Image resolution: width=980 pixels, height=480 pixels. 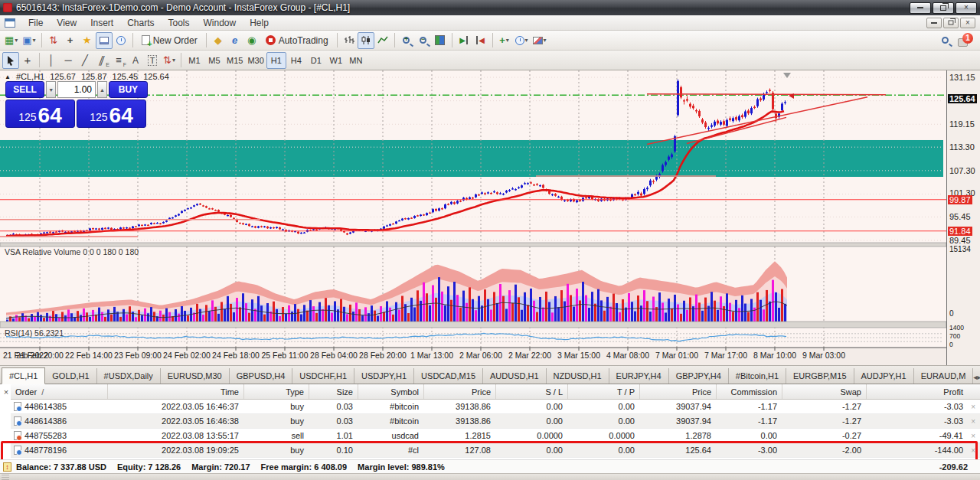 What do you see at coordinates (152, 60) in the screenshot?
I see `text-label-tool-button: T` at bounding box center [152, 60].